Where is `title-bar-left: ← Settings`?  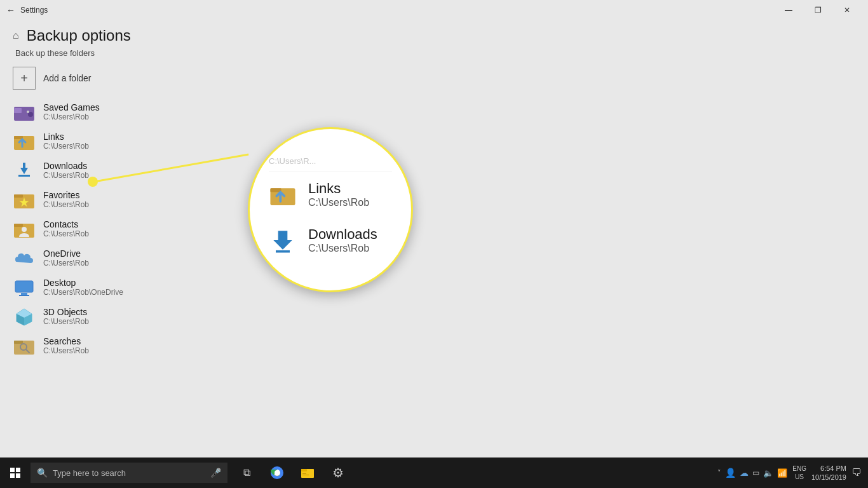 title-bar-left: ← Settings is located at coordinates (27, 10).